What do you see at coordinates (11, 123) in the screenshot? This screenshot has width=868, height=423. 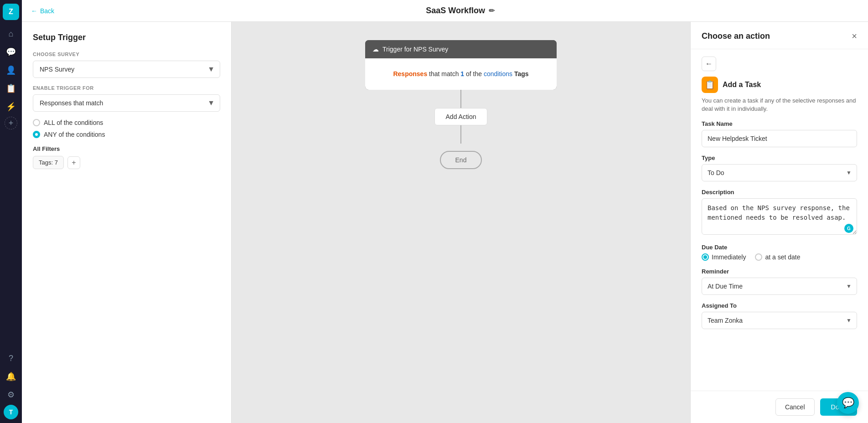 I see `sidebar-item-add: +` at bounding box center [11, 123].